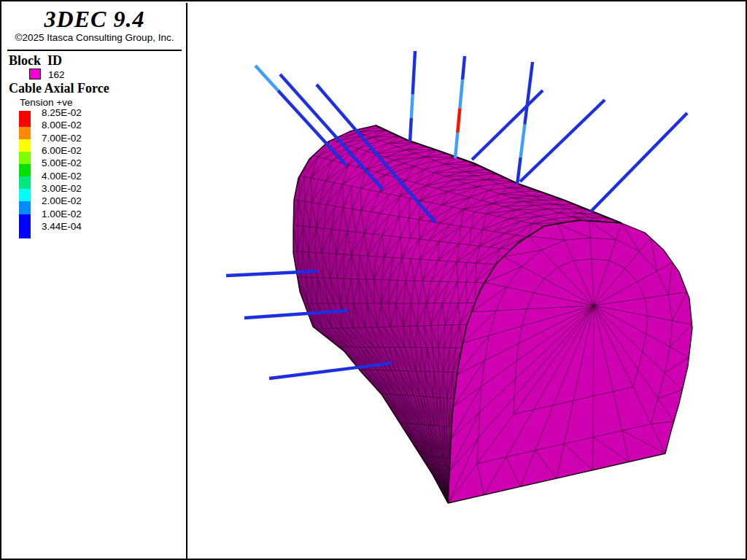 The height and width of the screenshot is (560, 747). What do you see at coordinates (35, 61) in the screenshot?
I see `block-id-heading: Block ID` at bounding box center [35, 61].